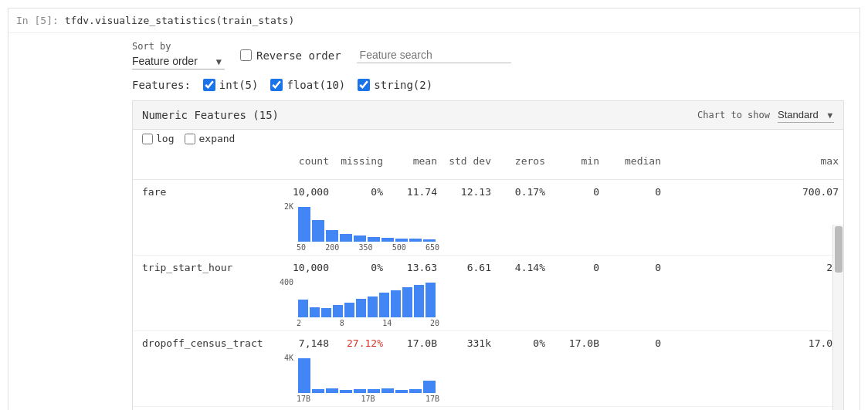  I want to click on feature-min: 17.0B, so click(577, 343).